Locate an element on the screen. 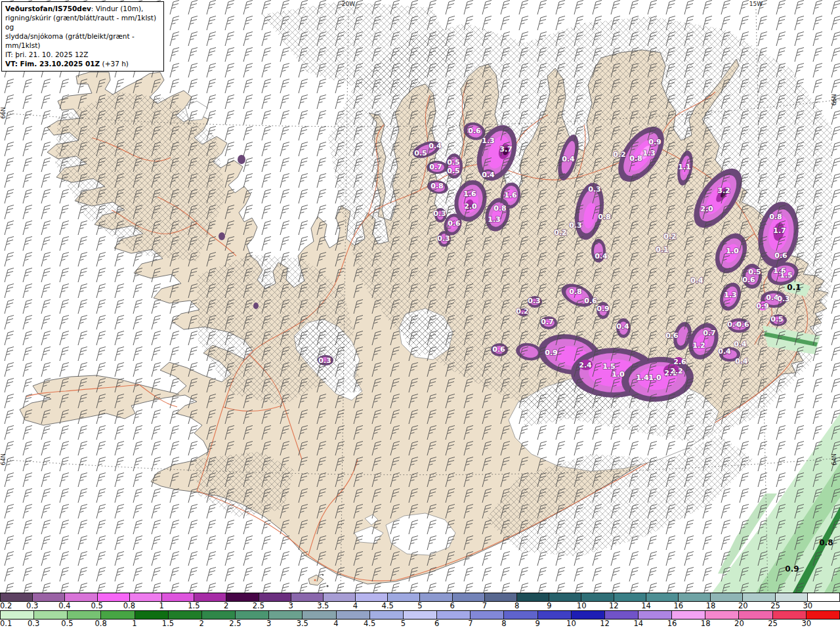 The width and height of the screenshot is (840, 630). gratlabel-text: 66N is located at coordinates (834, 100).